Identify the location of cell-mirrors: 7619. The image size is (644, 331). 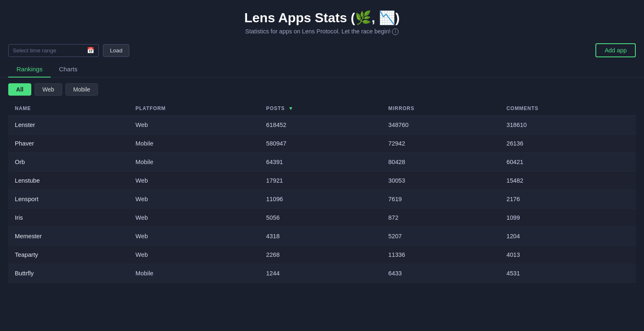
(441, 200).